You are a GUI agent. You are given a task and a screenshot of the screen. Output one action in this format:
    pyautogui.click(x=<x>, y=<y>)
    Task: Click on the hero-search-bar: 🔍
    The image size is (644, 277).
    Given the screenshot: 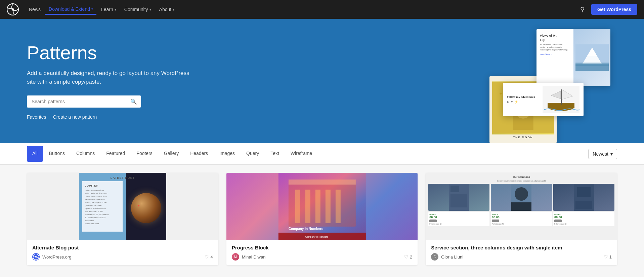 What is the action you would take?
    pyautogui.click(x=84, y=102)
    